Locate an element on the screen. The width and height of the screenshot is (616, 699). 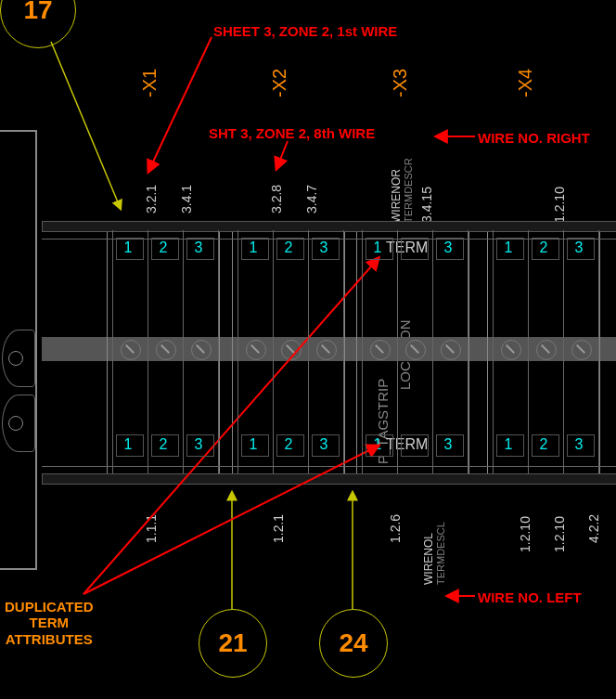
callout-circle-17: 17 is located at coordinates (38, 24).